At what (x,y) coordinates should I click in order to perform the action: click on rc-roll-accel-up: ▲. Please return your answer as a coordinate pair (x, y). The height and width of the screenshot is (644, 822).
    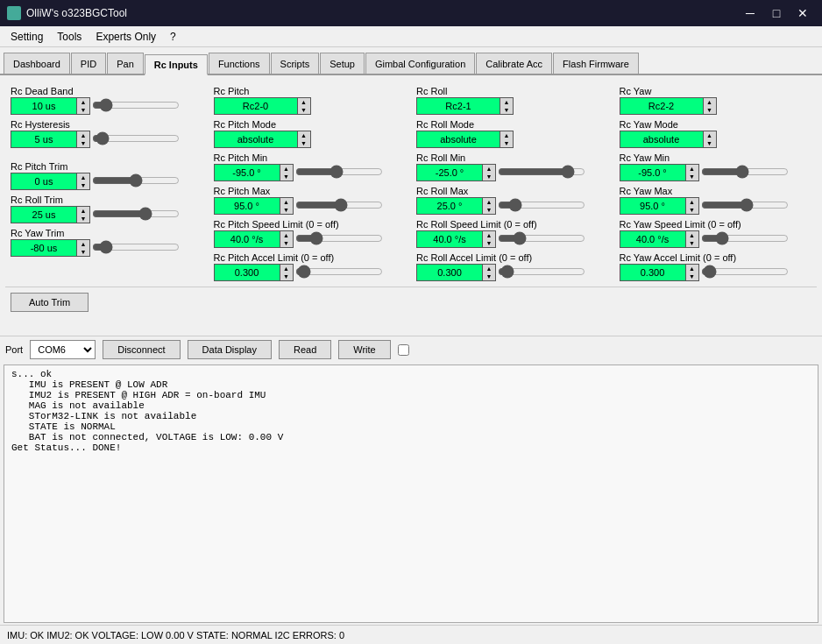
    Looking at the image, I should click on (489, 268).